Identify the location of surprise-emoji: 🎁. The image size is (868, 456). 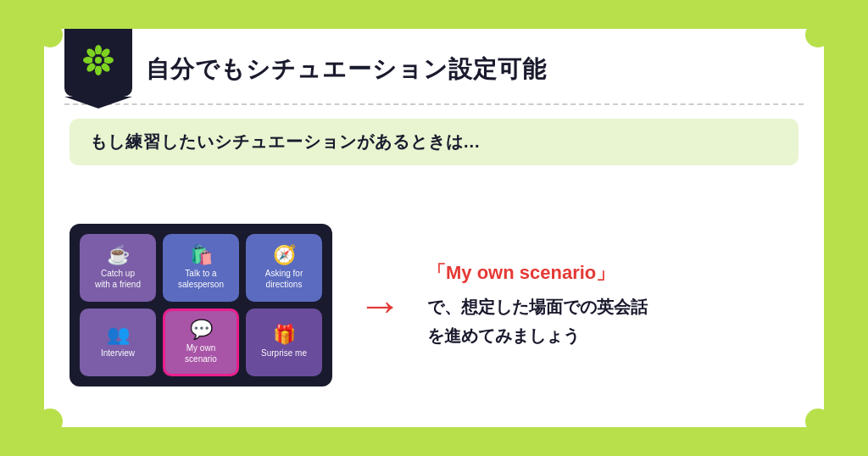
(285, 335).